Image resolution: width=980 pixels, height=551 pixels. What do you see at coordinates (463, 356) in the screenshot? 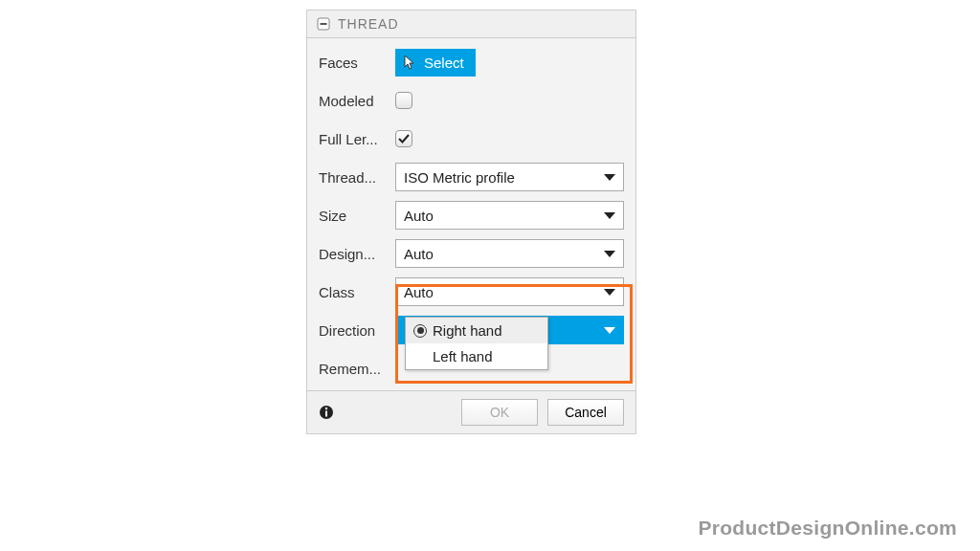
I see `option-label: Left hand` at bounding box center [463, 356].